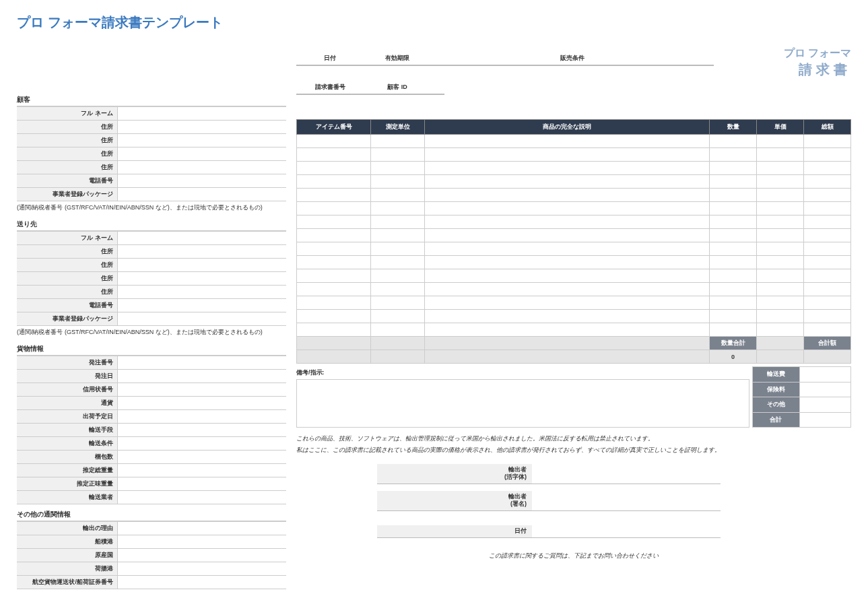 This screenshot has height=598, width=868. What do you see at coordinates (202, 457) in the screenshot?
I see `value-freight-pkgs` at bounding box center [202, 457].